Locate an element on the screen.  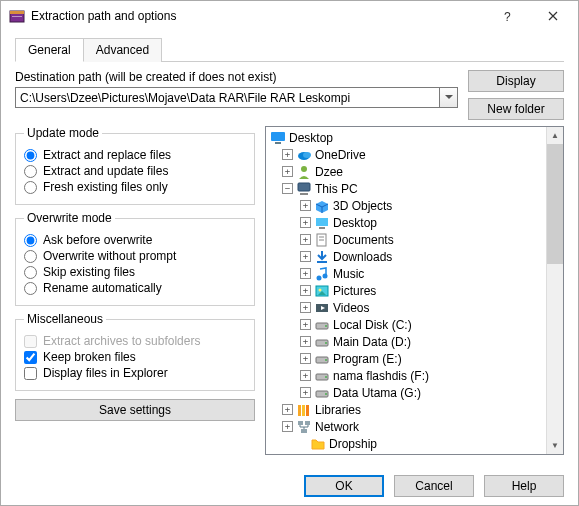
tree-node-disk-c: +Local Disk (C:) is located at coordinates (406, 324).